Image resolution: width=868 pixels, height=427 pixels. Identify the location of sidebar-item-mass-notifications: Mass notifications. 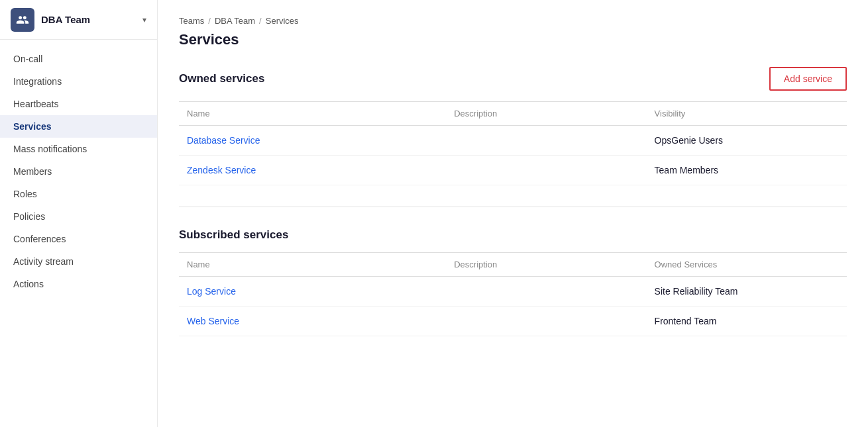
(78, 149).